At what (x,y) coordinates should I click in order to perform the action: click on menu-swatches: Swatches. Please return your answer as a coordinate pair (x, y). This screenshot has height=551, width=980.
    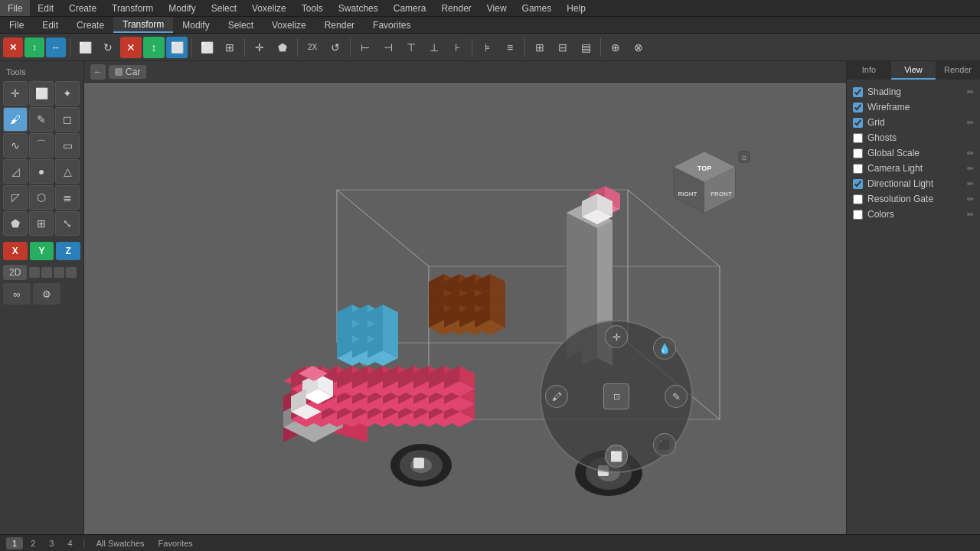
    Looking at the image, I should click on (358, 8).